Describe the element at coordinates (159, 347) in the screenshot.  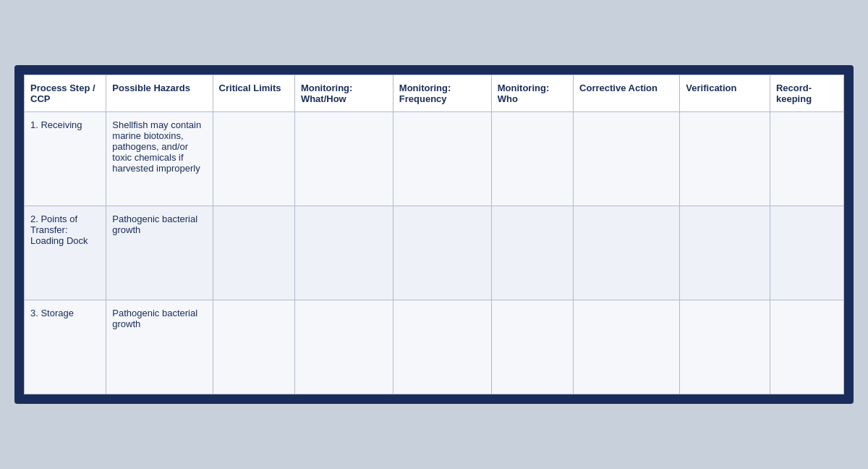
I see `cell-hazards-3: Pathogenic bacterial growth` at that location.